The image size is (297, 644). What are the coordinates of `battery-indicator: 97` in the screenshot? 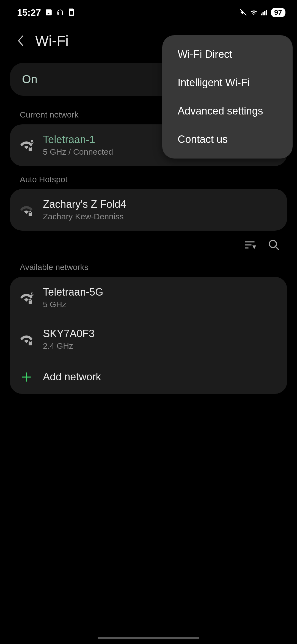 It's located at (278, 13).